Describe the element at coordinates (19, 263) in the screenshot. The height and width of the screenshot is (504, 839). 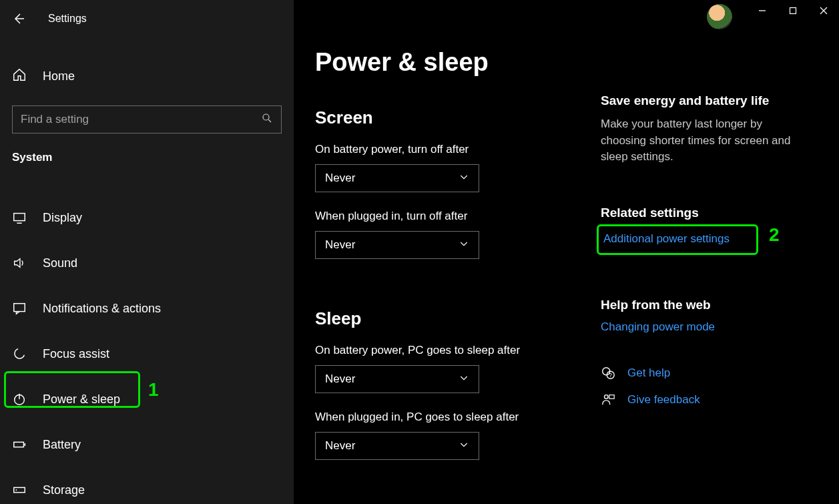
I see `sound-icon` at that location.